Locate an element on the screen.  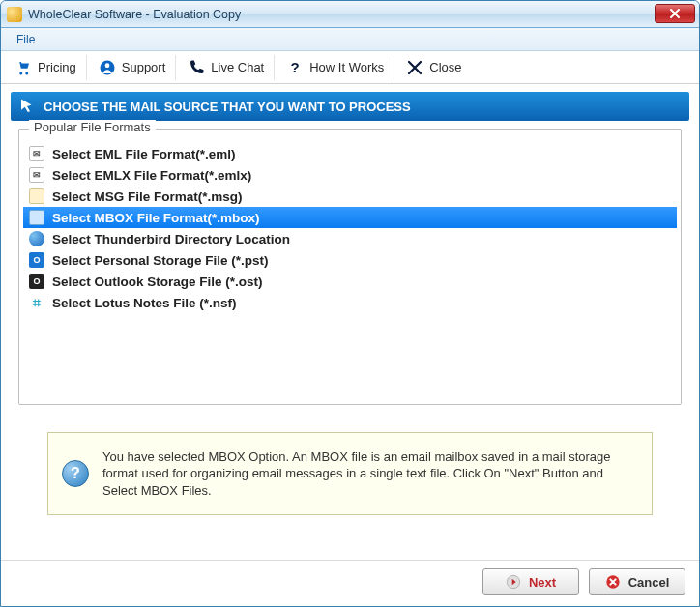
format-label: Select Lotus Notes File (*.nsf) is located at coordinates (145, 304).